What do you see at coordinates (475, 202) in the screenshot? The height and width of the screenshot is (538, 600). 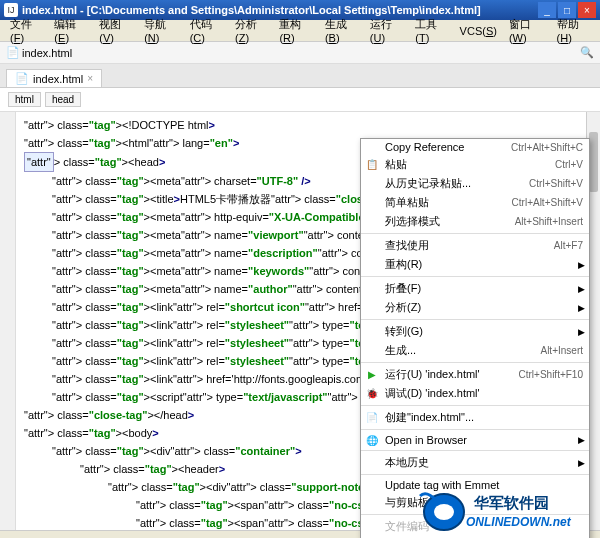 I see `context-menu-item: 简单粘贴Ctrl+Alt+Shift+V` at bounding box center [475, 202].